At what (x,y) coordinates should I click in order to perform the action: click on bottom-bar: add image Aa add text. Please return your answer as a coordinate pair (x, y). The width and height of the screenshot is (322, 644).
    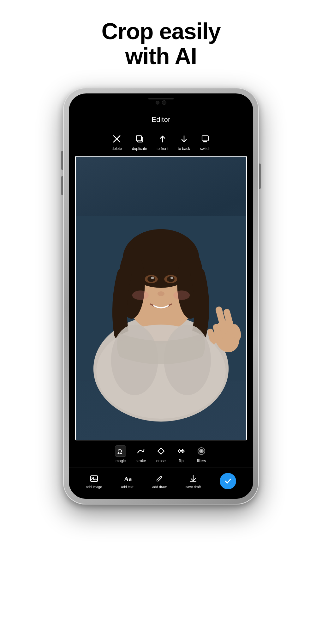
    Looking at the image, I should click on (161, 483).